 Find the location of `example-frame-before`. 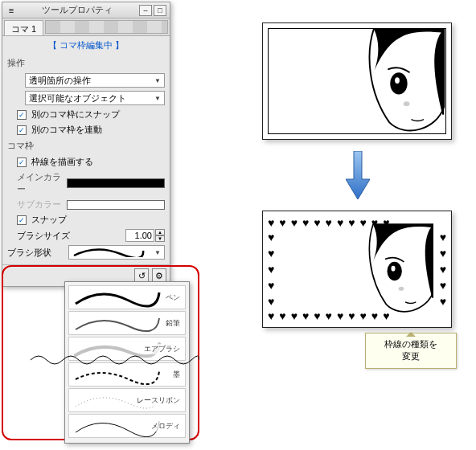

example-frame-before is located at coordinates (357, 81).